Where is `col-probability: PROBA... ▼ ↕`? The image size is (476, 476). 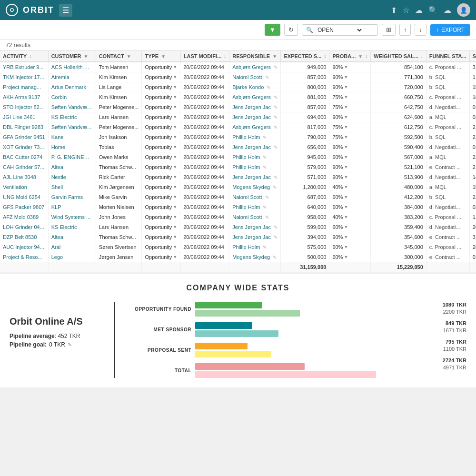
col-probability: PROBA... ▼ ↕ is located at coordinates (350, 56).